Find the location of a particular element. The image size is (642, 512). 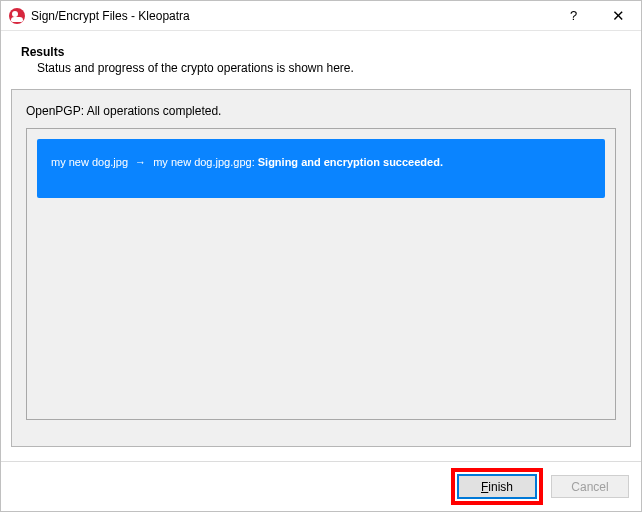

operation-message: Signing and encryption succeeded. is located at coordinates (350, 162).